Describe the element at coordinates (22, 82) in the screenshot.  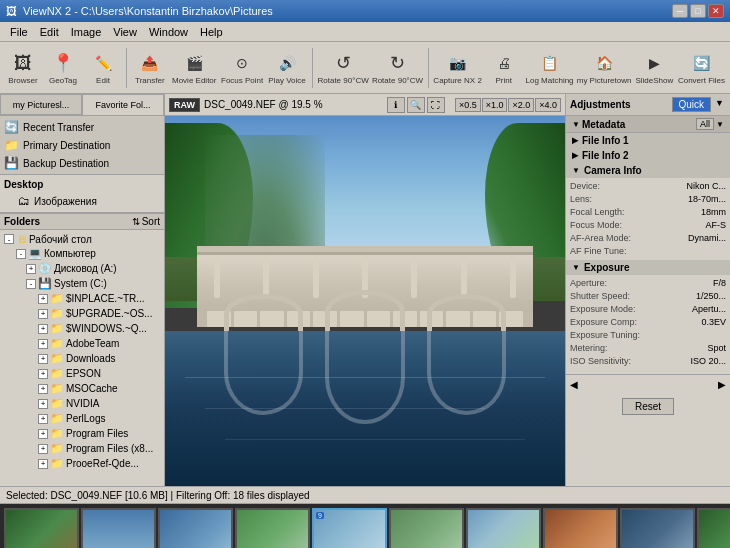
I see `browser-label: Browser` at that location.